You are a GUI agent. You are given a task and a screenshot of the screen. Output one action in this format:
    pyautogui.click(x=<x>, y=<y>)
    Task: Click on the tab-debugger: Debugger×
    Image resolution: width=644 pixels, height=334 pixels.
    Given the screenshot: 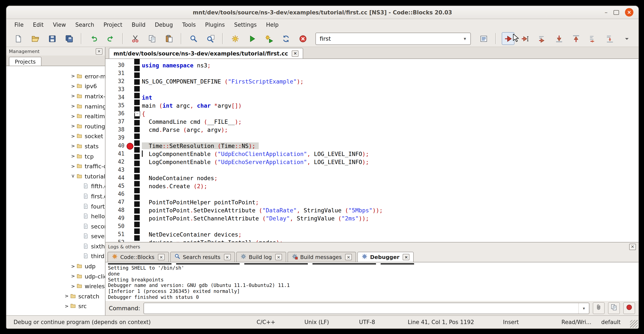 What is the action you would take?
    pyautogui.click(x=386, y=257)
    